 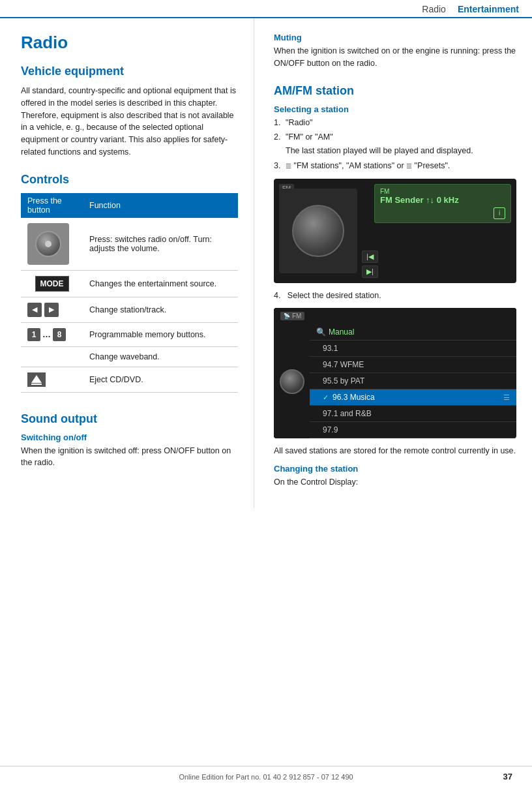 What do you see at coordinates (413, 381) in the screenshot?
I see `fm-menu-content: 🔍 Manual 93.1 94.7 WFME 95.5 by PAT ✓ 9` at bounding box center [413, 381].